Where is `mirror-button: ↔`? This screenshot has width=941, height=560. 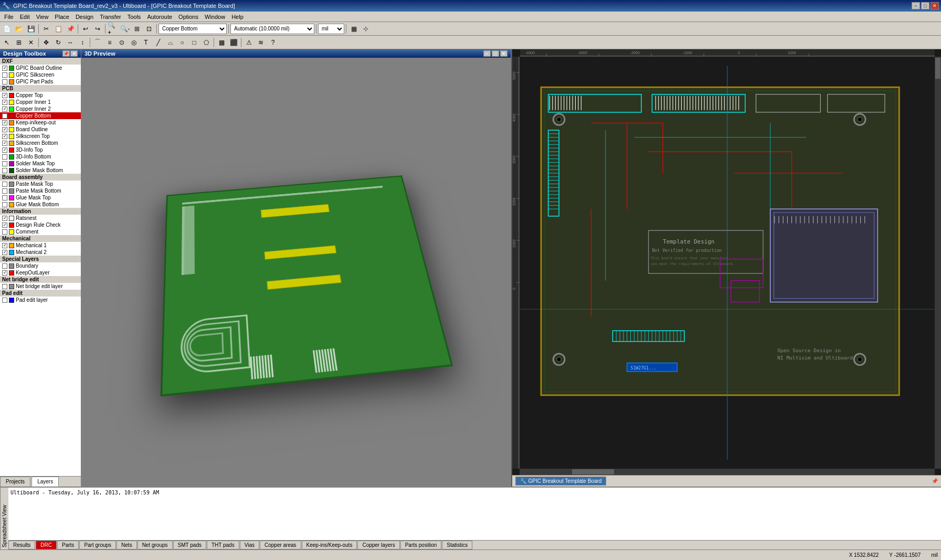
mirror-button: ↔ is located at coordinates (70, 43).